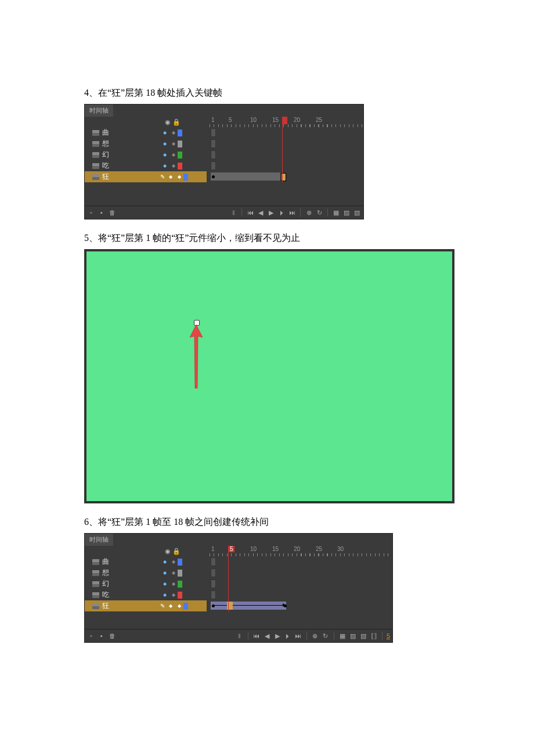 The width and height of the screenshot is (534, 756). What do you see at coordinates (224, 161) in the screenshot?
I see `timeline-panel-1: 时间轴 ◉ 🔒 曲◆◆ 想◆◆ 幻◆◆ 吃◆◆ 狂✎◆◆ 1 5 10 15 2…` at bounding box center [224, 161].